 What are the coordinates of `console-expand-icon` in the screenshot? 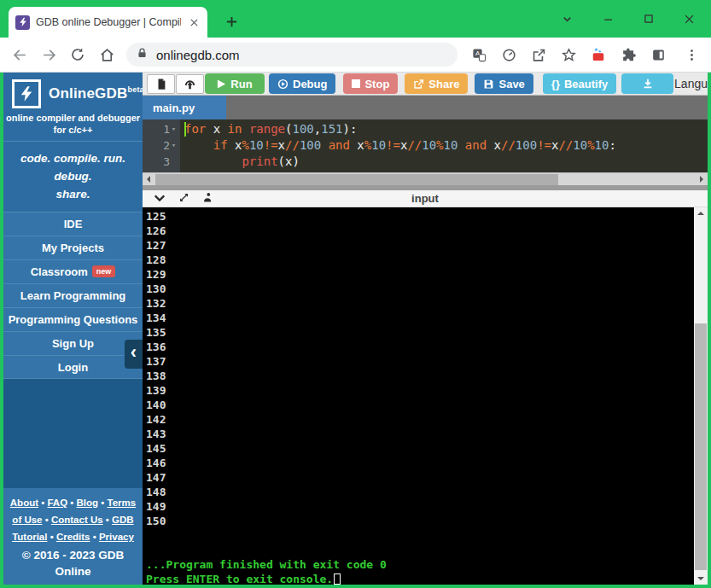 It's located at (184, 199).